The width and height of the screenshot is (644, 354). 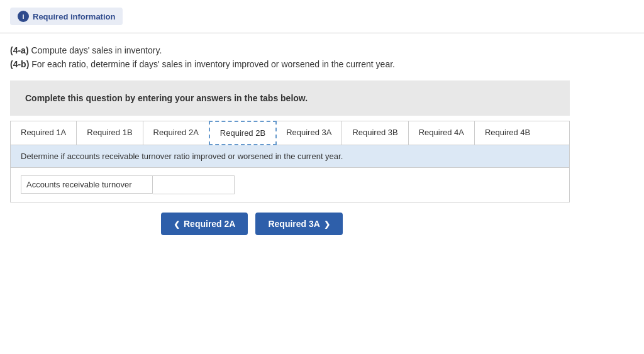 What do you see at coordinates (74, 16) in the screenshot?
I see `required-info-label: Required information` at bounding box center [74, 16].